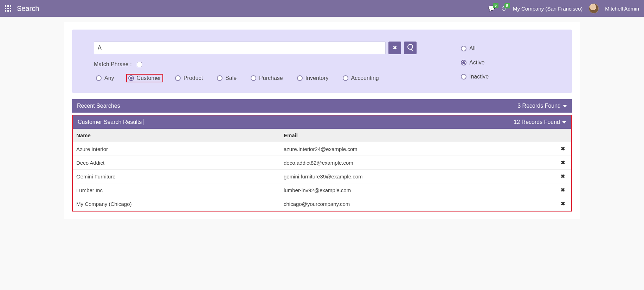 The width and height of the screenshot is (644, 290). What do you see at coordinates (622, 8) in the screenshot?
I see `user-menu: Mitchell Admin` at bounding box center [622, 8].